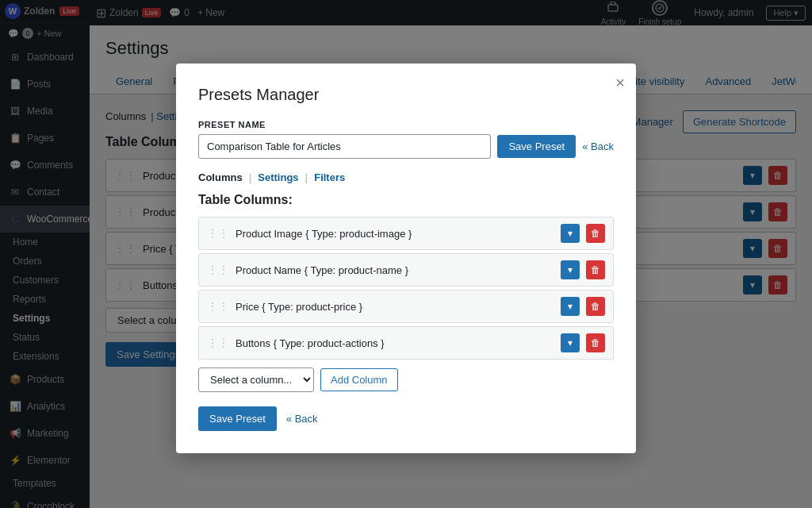 This screenshot has height=508, width=812. I want to click on modal-col-label-3: Price { Type: product-price }, so click(395, 306).